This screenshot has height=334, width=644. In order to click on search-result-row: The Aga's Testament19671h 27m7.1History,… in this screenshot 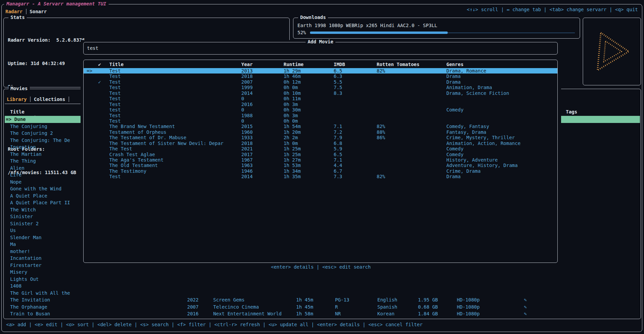, I will do `click(320, 160)`.